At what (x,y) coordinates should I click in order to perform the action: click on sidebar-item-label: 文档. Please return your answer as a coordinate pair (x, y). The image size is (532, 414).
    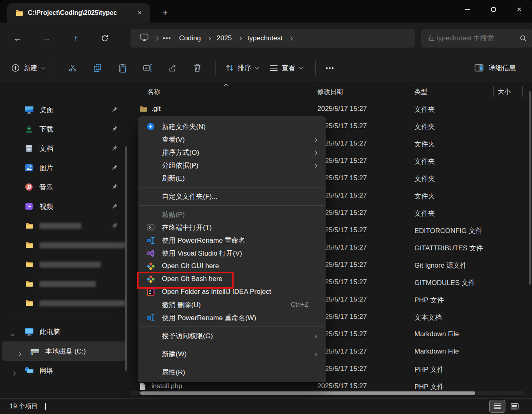
    Looking at the image, I should click on (46, 148).